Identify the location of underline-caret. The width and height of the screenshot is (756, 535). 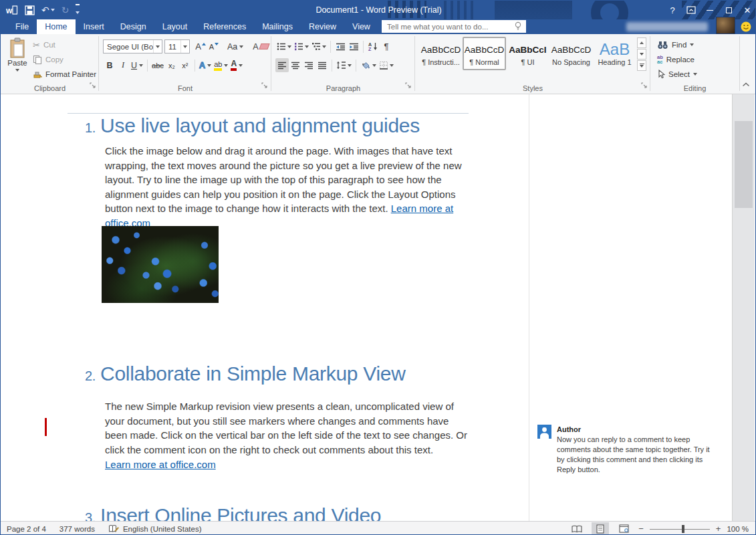
(141, 66).